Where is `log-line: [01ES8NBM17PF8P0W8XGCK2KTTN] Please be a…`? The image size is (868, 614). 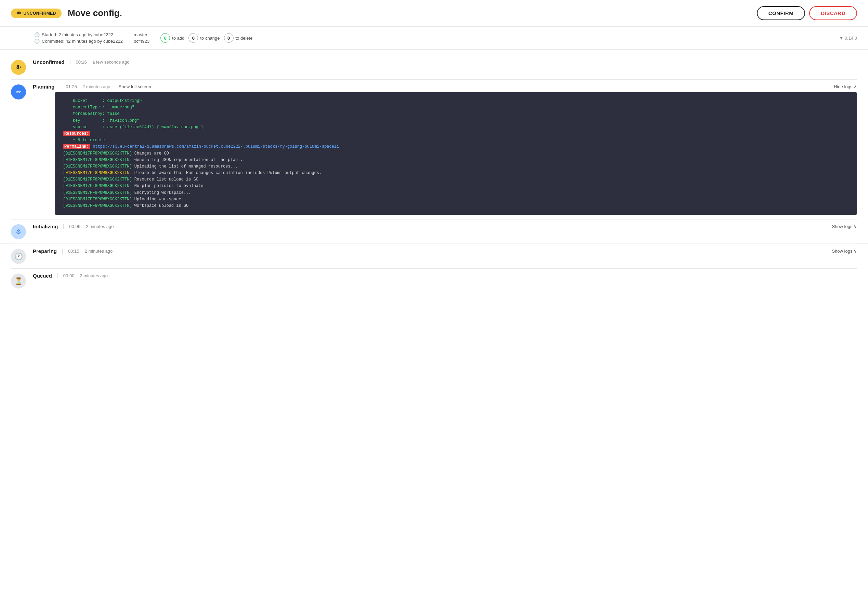
log-line: [01ES8NBM17PF8P0W8XGCK2KTTN] Please be a… is located at coordinates (456, 173).